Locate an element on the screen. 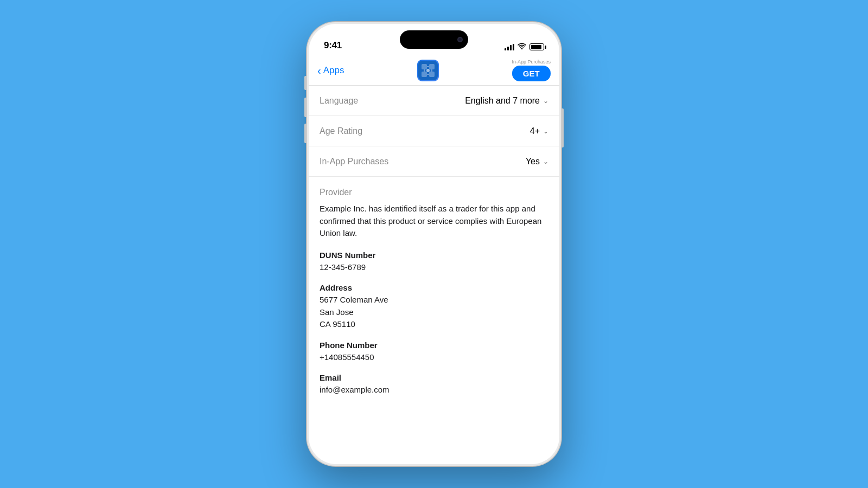 This screenshot has width=868, height=488. battery-fill is located at coordinates (537, 47).